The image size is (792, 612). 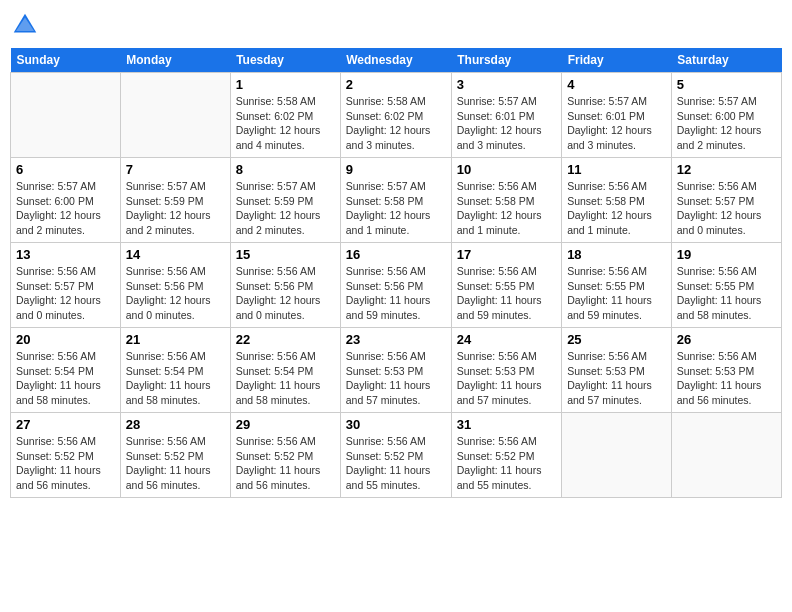 What do you see at coordinates (396, 286) in the screenshot?
I see `week-row-3: 13Sunrise: 5:56 AM Sunset: 5:57 PM Dayli…` at bounding box center [396, 286].